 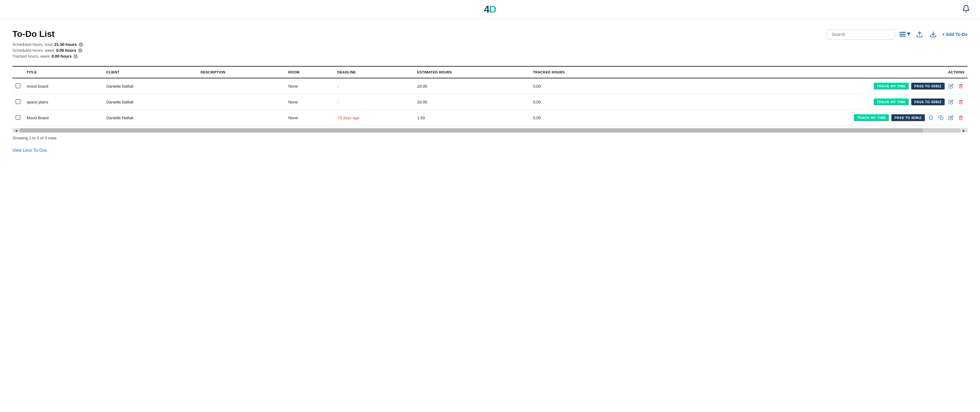 What do you see at coordinates (490, 86) in the screenshot?
I see `table-row: mood boardDanielle NaftaliNone-10.000.00…` at bounding box center [490, 86].